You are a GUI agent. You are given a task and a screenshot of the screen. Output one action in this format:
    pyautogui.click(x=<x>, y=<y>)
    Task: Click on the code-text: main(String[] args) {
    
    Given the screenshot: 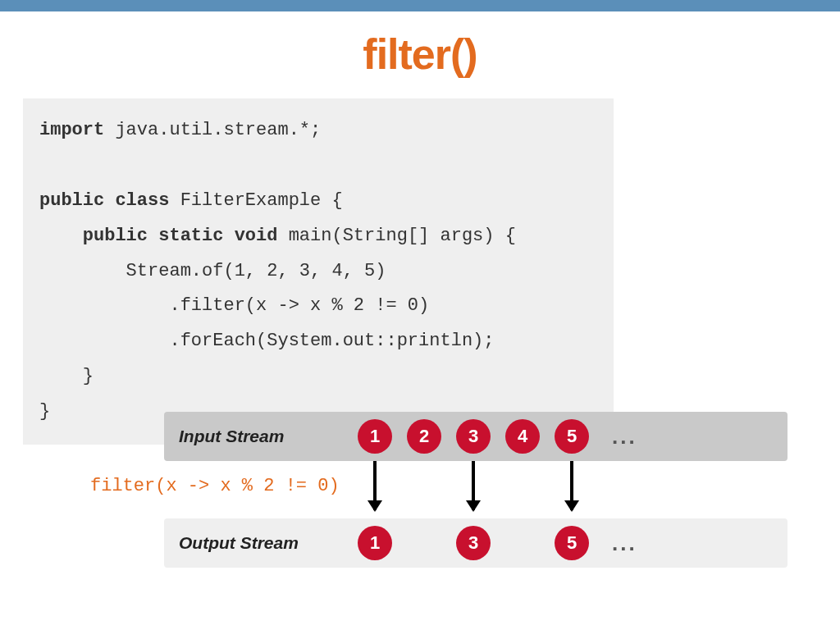 What is the action you would take?
    pyautogui.click(x=396, y=236)
    